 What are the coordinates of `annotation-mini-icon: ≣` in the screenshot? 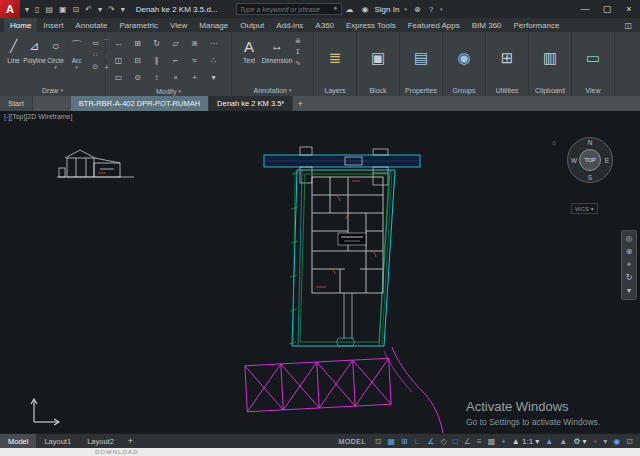 It's located at (298, 41).